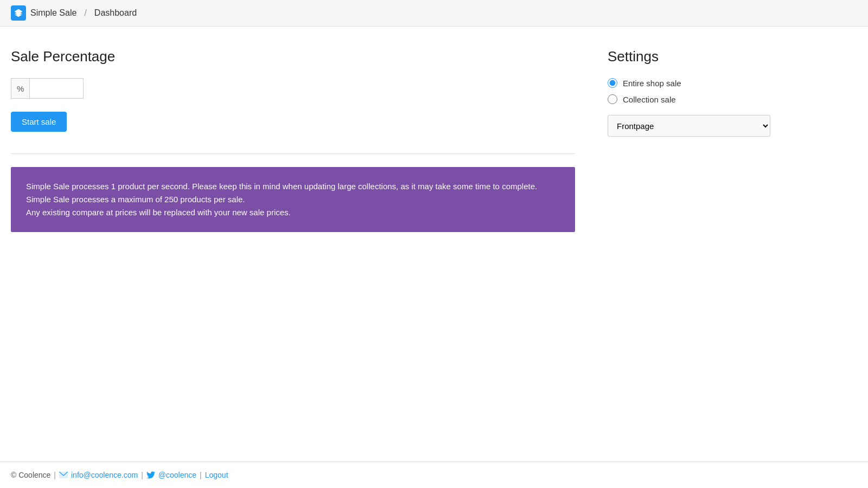 This screenshot has width=868, height=488. What do you see at coordinates (689, 140) in the screenshot?
I see `right-panel: Settings Entire shop sale Collection sal…` at bounding box center [689, 140].